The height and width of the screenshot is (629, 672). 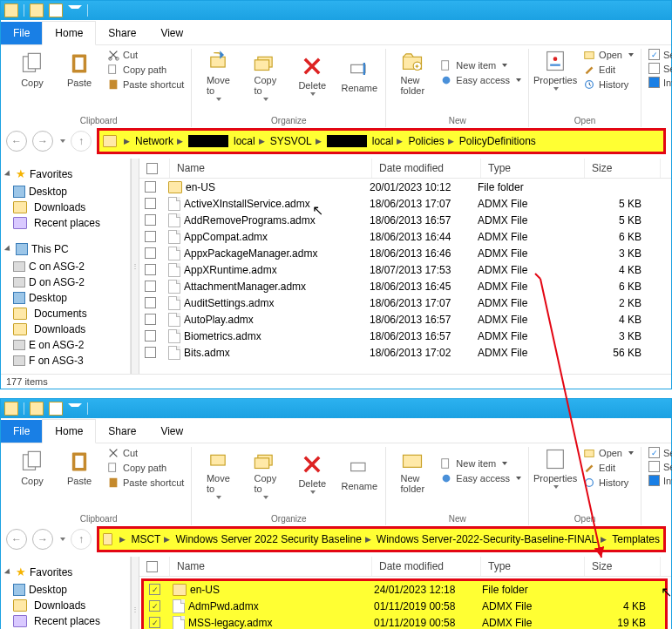 What do you see at coordinates (427, 566) in the screenshot?
I see `column-date: Date modified` at bounding box center [427, 566].